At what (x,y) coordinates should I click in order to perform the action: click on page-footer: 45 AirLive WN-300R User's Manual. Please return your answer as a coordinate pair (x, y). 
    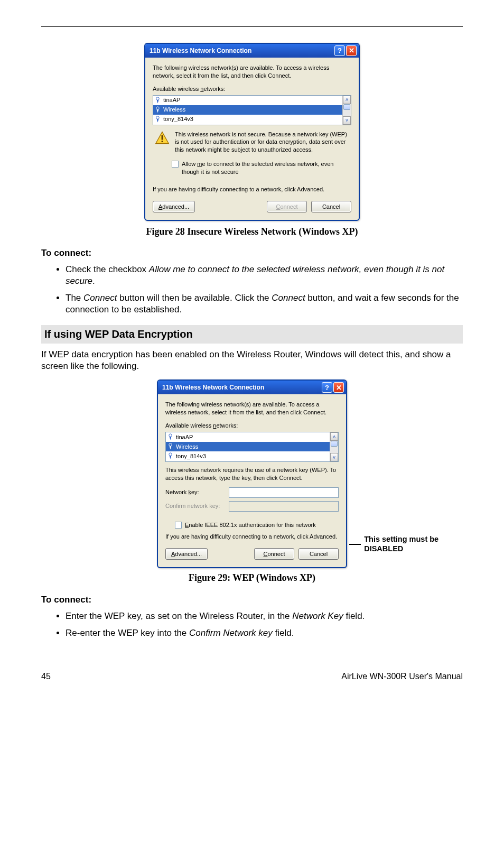
    Looking at the image, I should click on (252, 676).